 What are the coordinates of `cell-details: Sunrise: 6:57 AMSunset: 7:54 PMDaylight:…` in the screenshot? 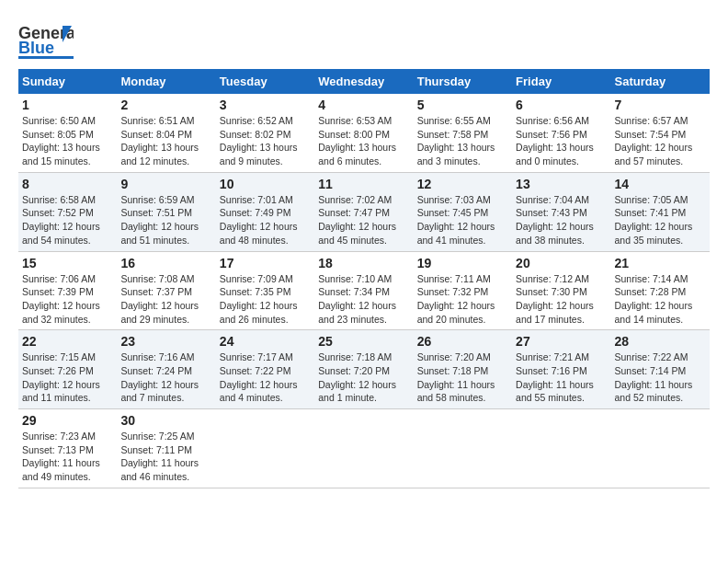 It's located at (660, 142).